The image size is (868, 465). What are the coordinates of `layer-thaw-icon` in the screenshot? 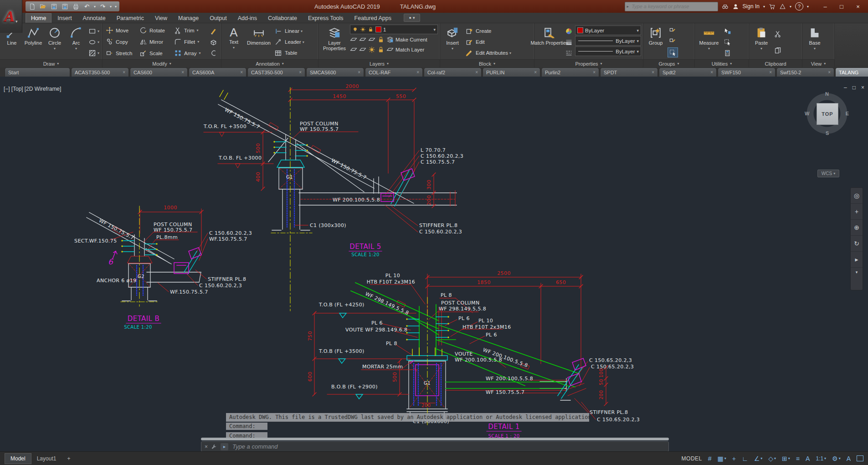 It's located at (372, 50).